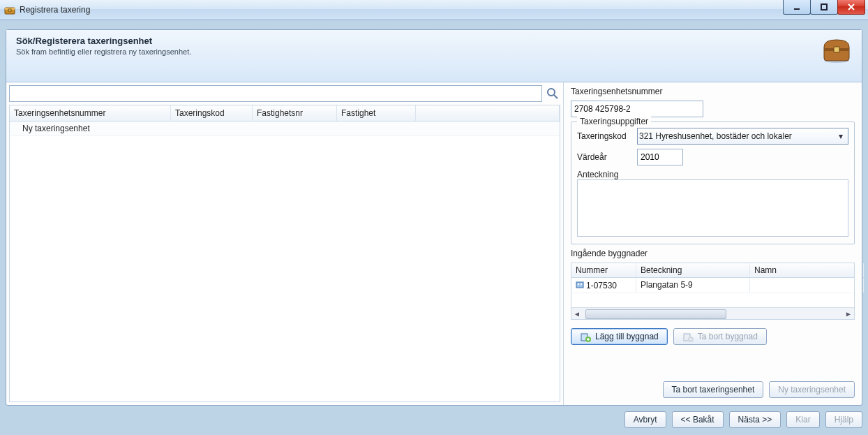 Image resolution: width=868 pixels, height=435 pixels. I want to click on scroll-left-icon: ◄, so click(577, 314).